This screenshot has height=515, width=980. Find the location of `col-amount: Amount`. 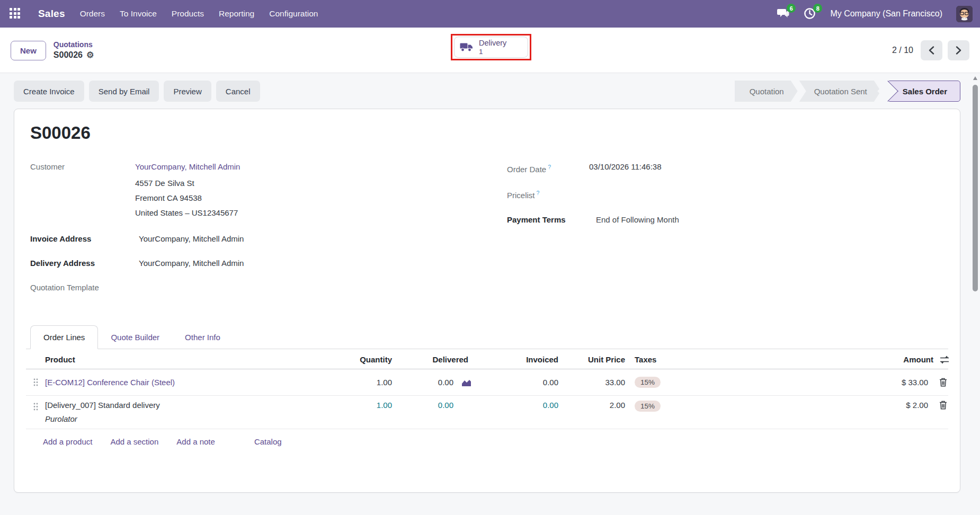

col-amount: Amount is located at coordinates (919, 359).